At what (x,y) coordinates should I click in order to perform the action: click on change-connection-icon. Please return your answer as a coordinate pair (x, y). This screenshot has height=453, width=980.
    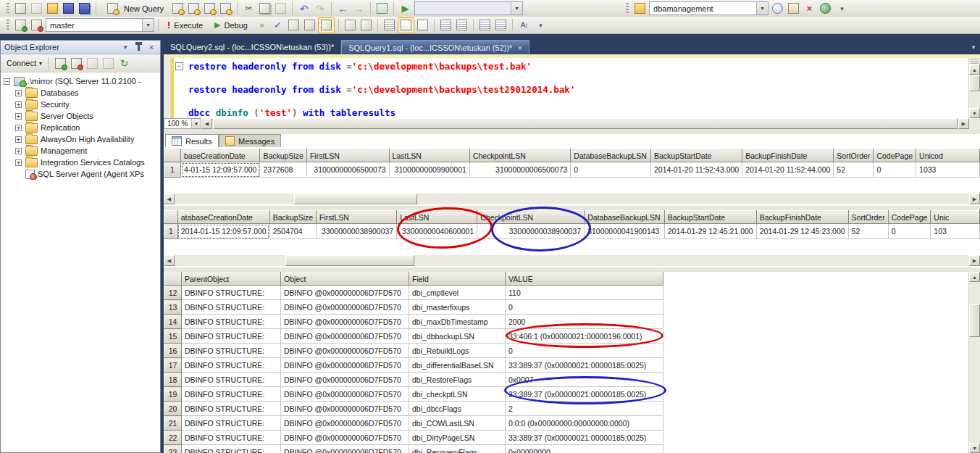
    Looking at the image, I should click on (20, 25).